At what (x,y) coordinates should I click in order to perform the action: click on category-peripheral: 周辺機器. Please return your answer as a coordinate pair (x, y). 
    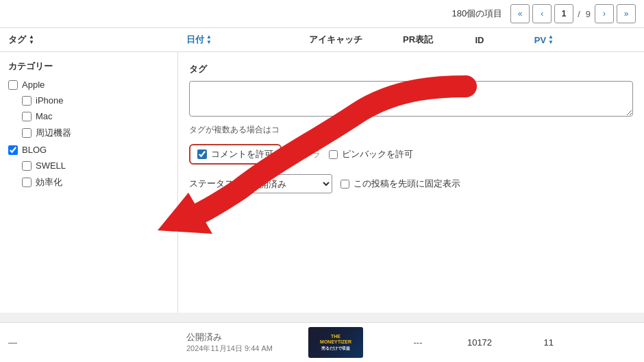
    Looking at the image, I should click on (89, 133).